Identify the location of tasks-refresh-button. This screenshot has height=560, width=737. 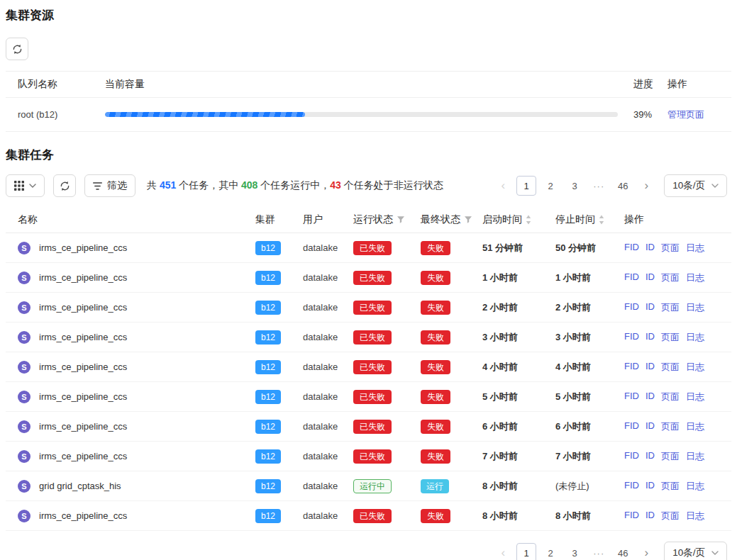
(65, 186).